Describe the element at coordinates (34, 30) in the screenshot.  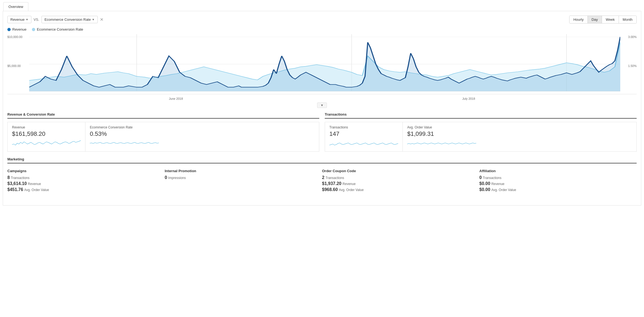
I see `legend-dot-conversion` at that location.